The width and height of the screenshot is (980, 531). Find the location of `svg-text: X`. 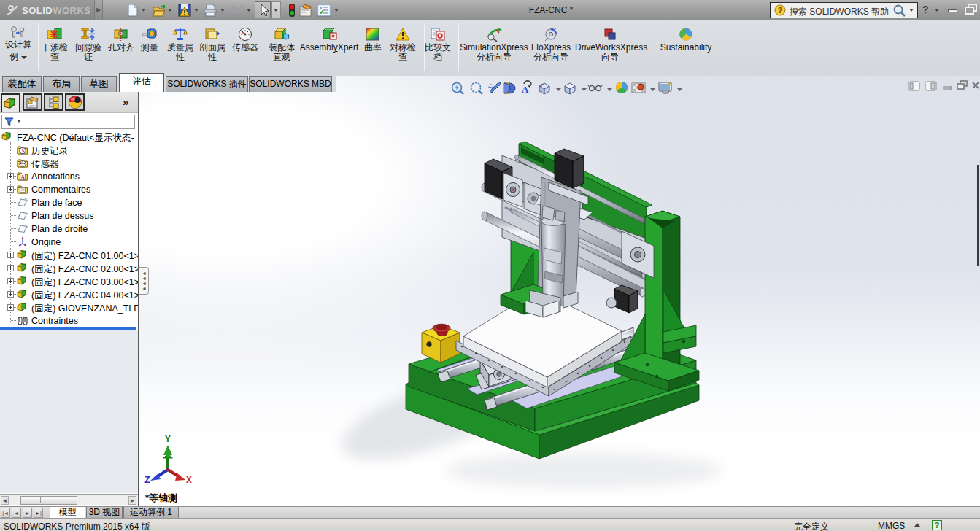

svg-text: X is located at coordinates (189, 478).